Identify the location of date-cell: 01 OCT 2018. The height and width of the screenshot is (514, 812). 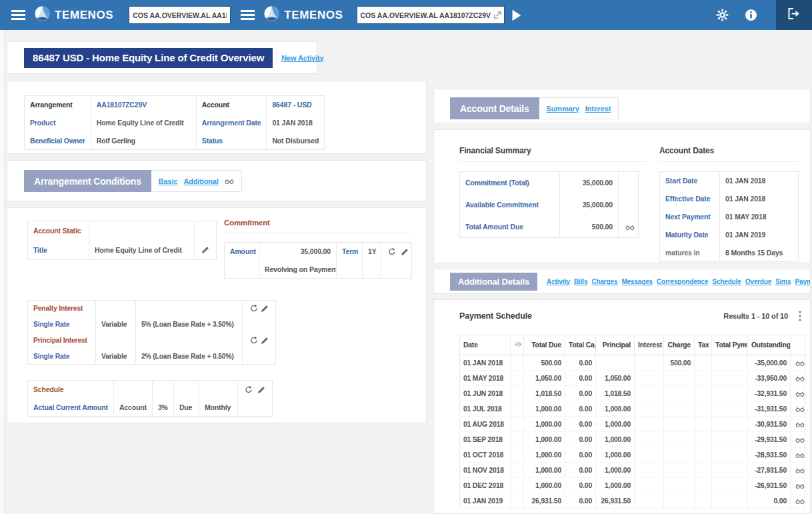
(485, 455).